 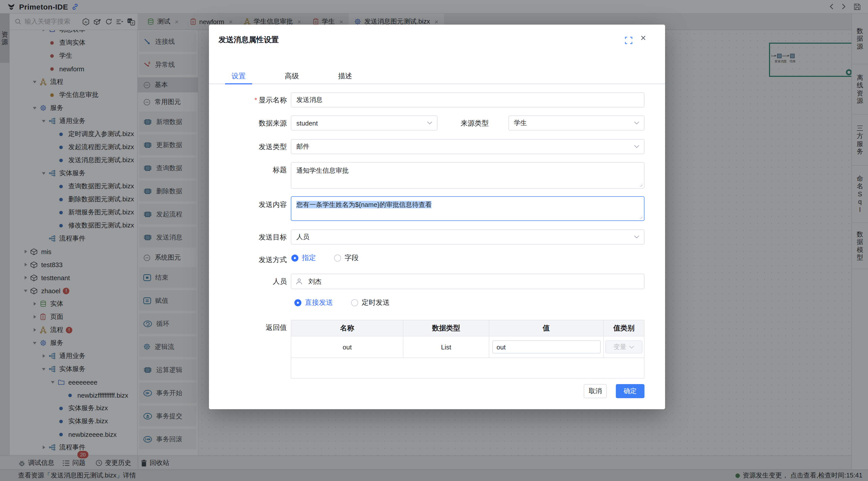 I want to click on required-star: *, so click(x=256, y=100).